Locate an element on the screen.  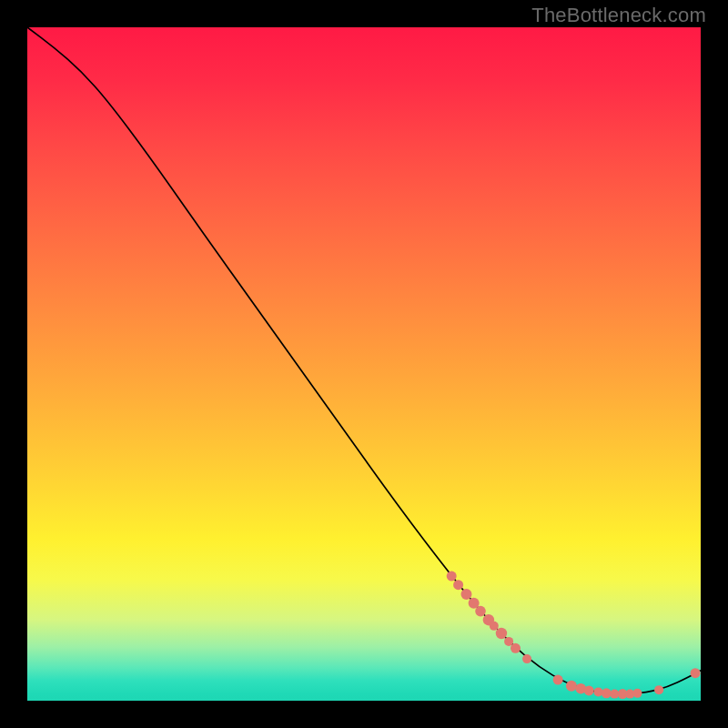
watermark-text: TheBottleneck.com is located at coordinates (619, 15).